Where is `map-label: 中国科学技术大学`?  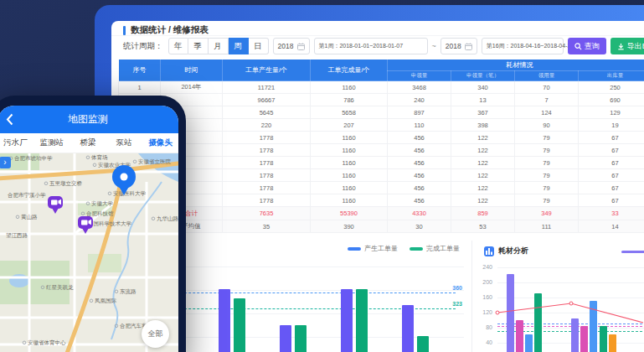
map-label: 中国科学技术大学 is located at coordinates (111, 223).